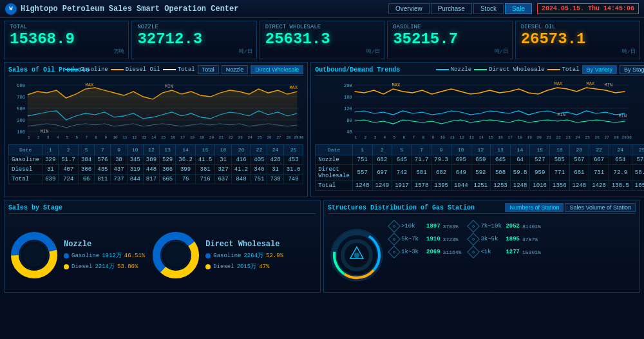  Describe the element at coordinates (600, 70) in the screenshot. I see `ctrl-by-variety: By Variety` at that location.